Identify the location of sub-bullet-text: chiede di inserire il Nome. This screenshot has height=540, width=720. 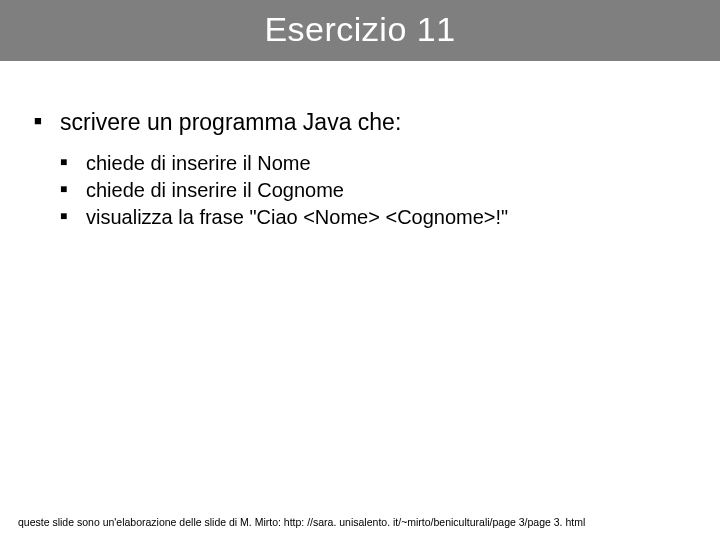
(198, 163).